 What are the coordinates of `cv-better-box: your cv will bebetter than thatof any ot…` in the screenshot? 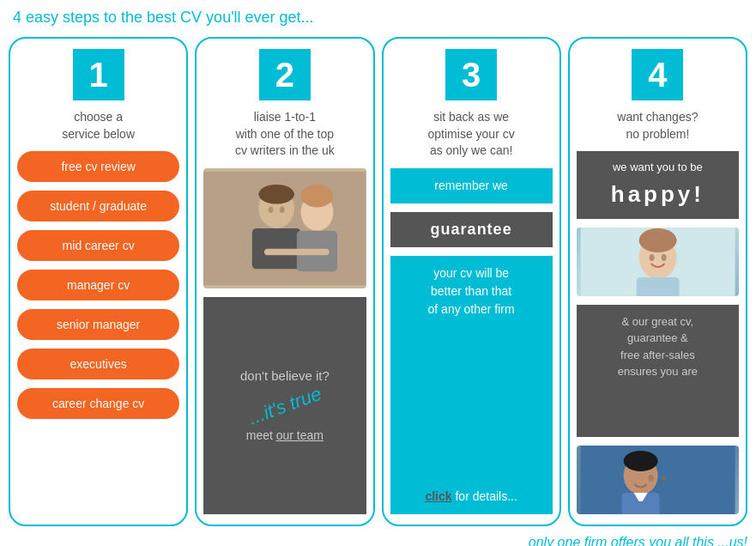 It's located at (472, 385).